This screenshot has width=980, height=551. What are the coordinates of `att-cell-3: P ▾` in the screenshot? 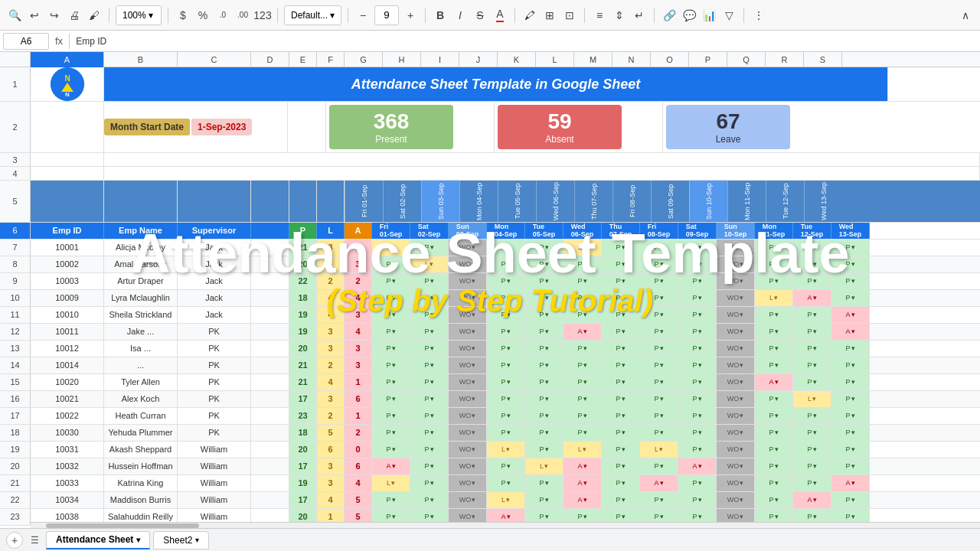 It's located at (506, 366).